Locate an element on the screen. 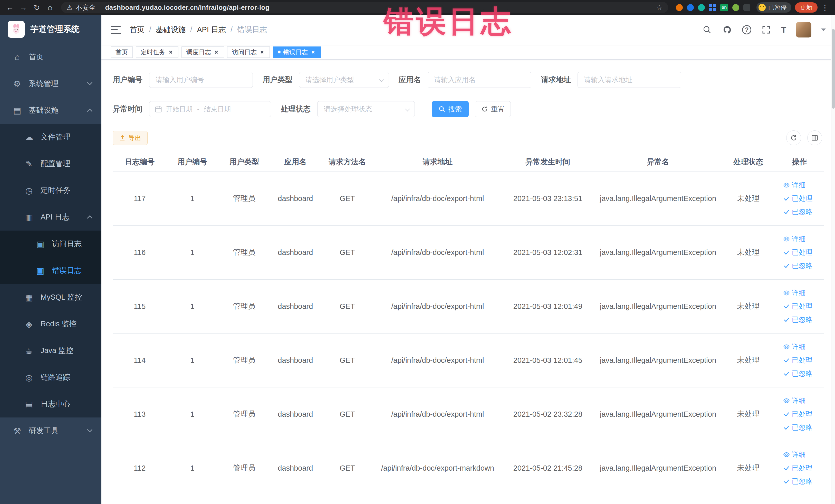  sidebar-item: ◷ 定时任务 is located at coordinates (51, 190).